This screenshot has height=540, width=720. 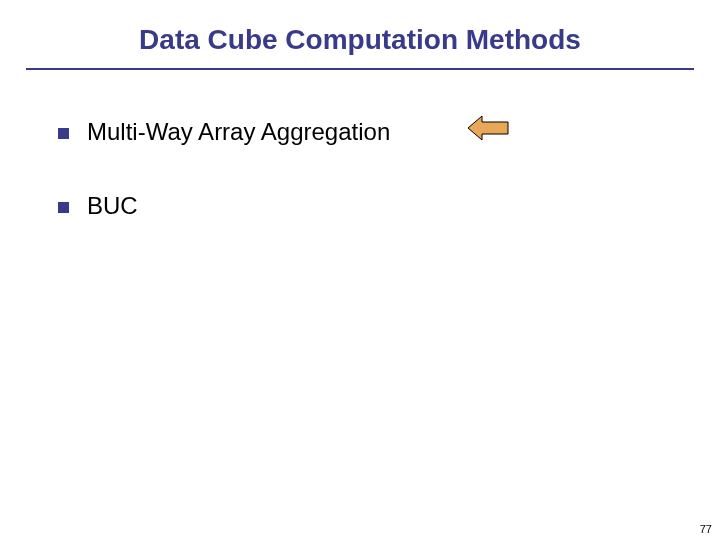 I want to click on bullet-text: Multi-Way Array Aggregation, so click(x=238, y=132).